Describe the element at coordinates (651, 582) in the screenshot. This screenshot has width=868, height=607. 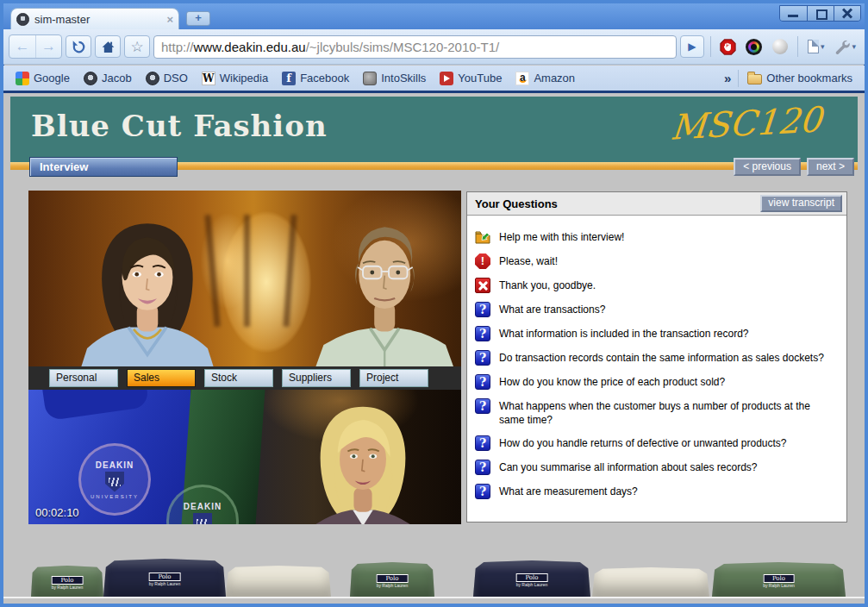
I see `polo-shirt-photo` at that location.